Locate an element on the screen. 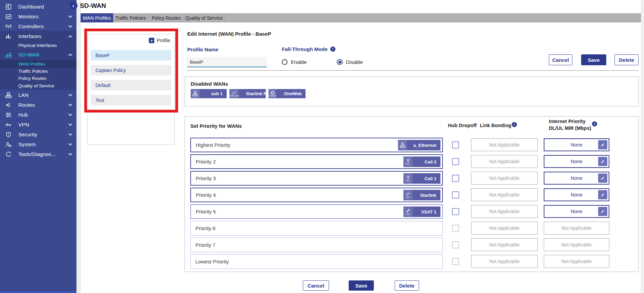 This screenshot has width=644, height=293. sidebar-item-vpn: VPN is located at coordinates (38, 124).